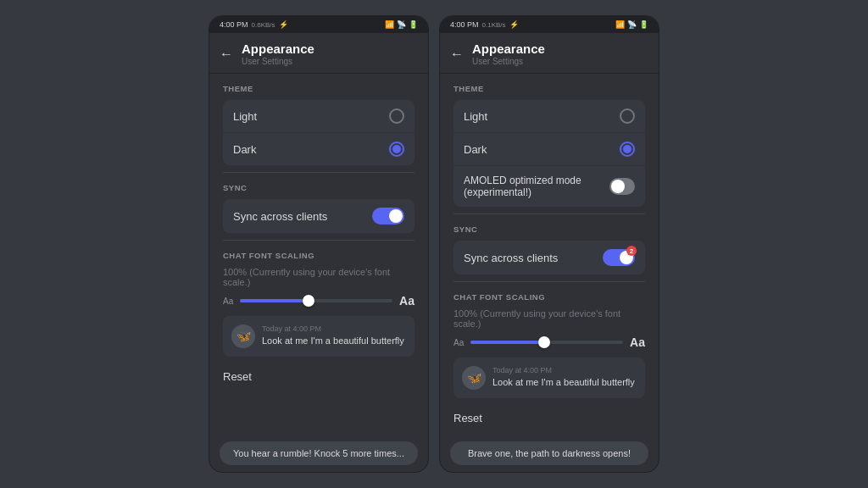  I want to click on theme-label-right: THEME, so click(549, 88).